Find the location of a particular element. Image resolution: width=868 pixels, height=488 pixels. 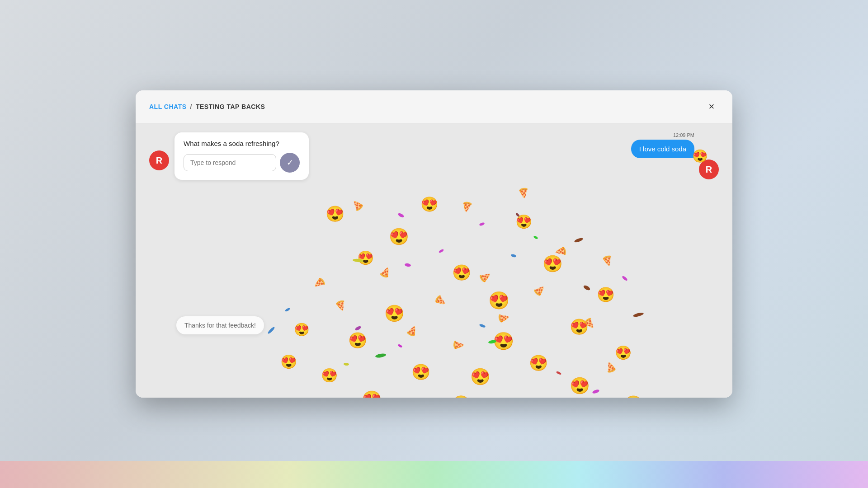

emoji-reaction: 😍 is located at coordinates (700, 156).